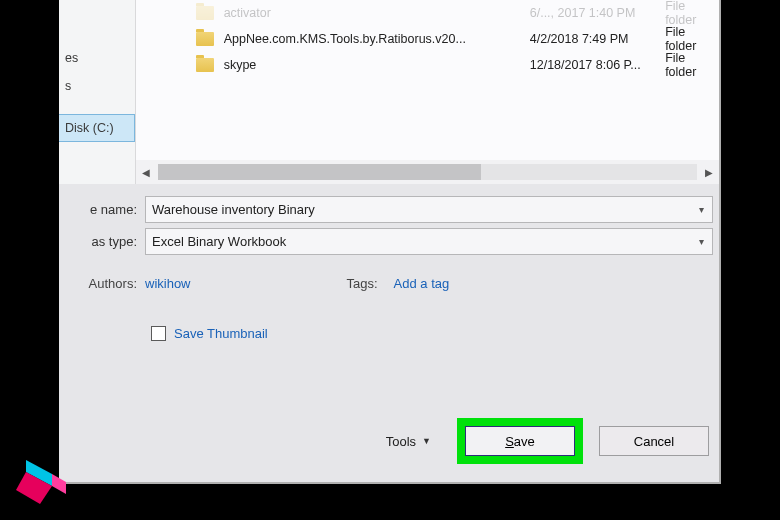 This screenshot has width=780, height=520. What do you see at coordinates (186, 284) in the screenshot?
I see `authors-value: wikihow` at bounding box center [186, 284].